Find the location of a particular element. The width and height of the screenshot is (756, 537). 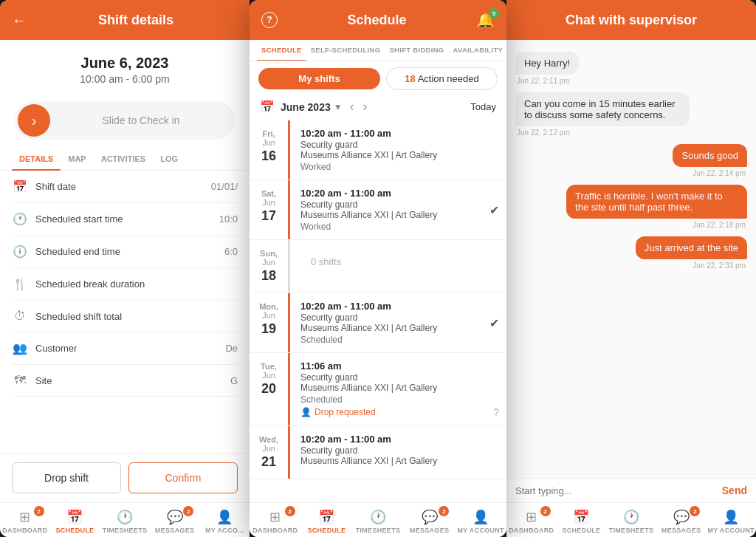

tab-availability: AVAILABILITY is located at coordinates (478, 50).